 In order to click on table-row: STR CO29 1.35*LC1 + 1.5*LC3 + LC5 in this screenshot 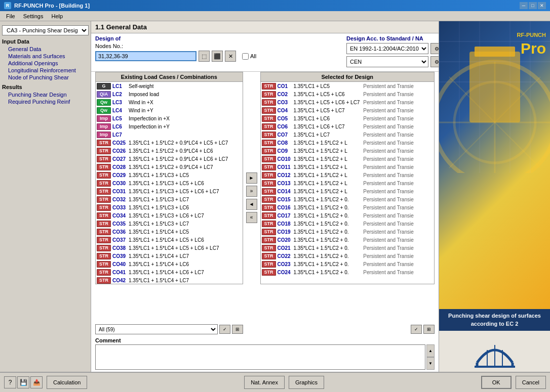, I will do `click(169, 175)`.